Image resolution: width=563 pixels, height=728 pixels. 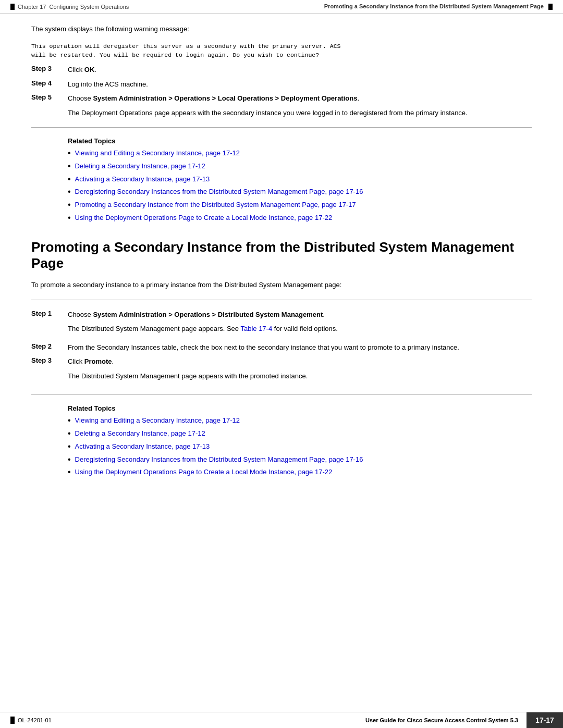 I want to click on footer-right-block: User Guide for Cisco Secure Access Contr…, so click(x=460, y=720).